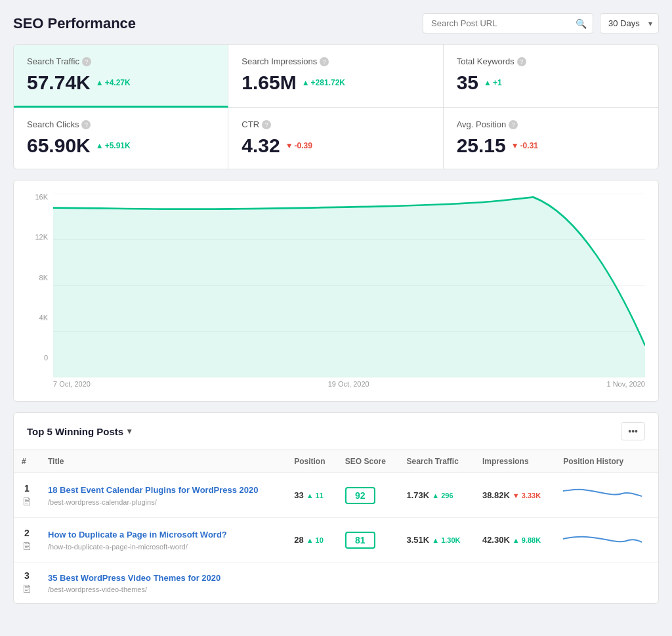 The image size is (672, 636). I want to click on stat-search-impressions: Search Impressions ? 1.65M ▲ +281.72K, so click(336, 76).